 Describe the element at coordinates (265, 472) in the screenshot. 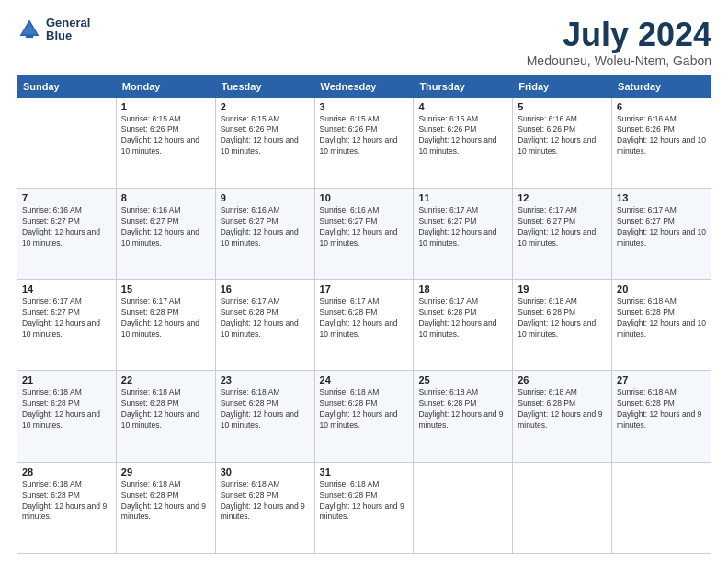

I see `day-number: 30` at that location.